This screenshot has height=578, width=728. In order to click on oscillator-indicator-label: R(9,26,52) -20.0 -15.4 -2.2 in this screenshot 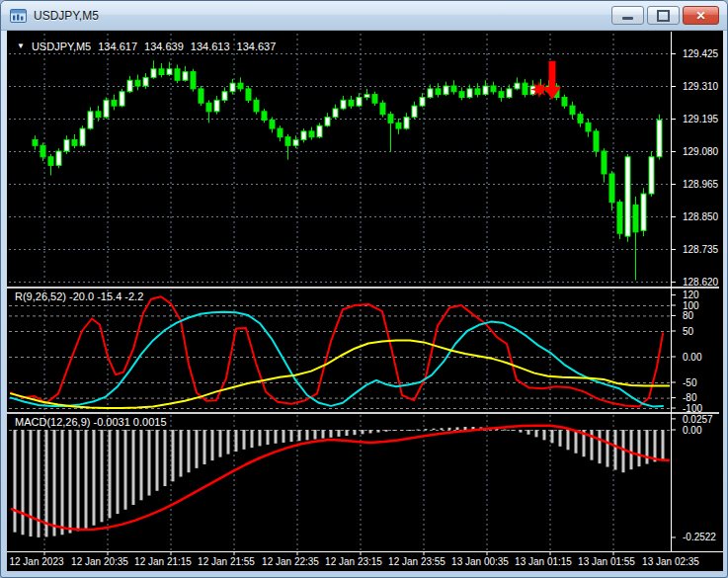, I will do `click(79, 296)`.